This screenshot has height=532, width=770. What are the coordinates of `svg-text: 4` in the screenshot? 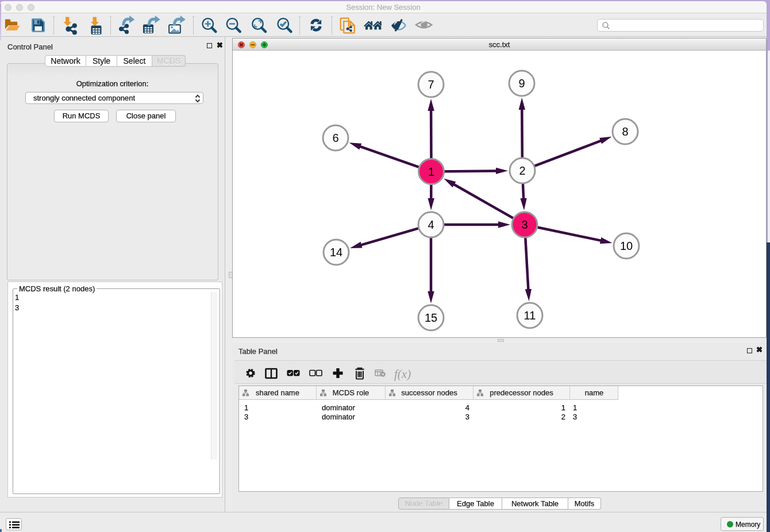 It's located at (431, 225).